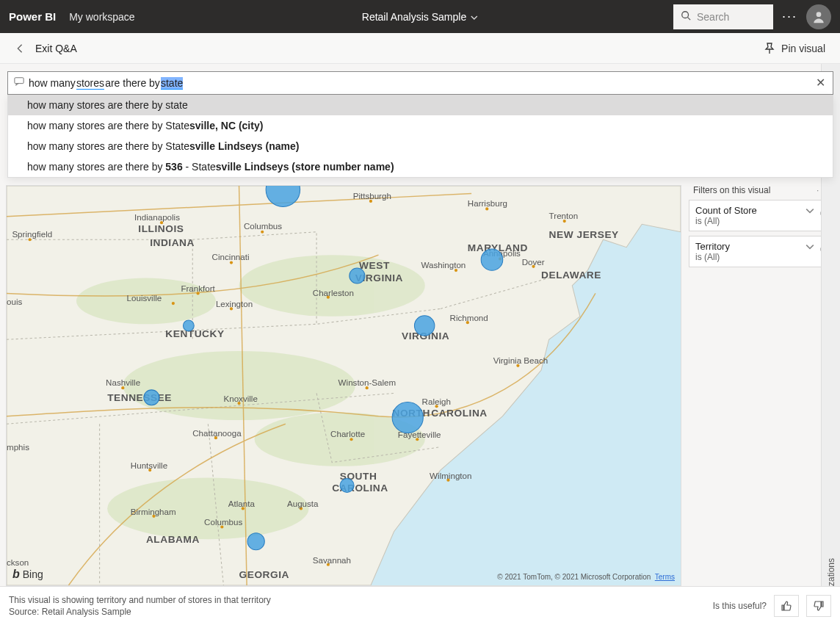 This screenshot has height=625, width=840. Describe the element at coordinates (436, 402) in the screenshot. I see `svg-text: Raleigh` at that location.